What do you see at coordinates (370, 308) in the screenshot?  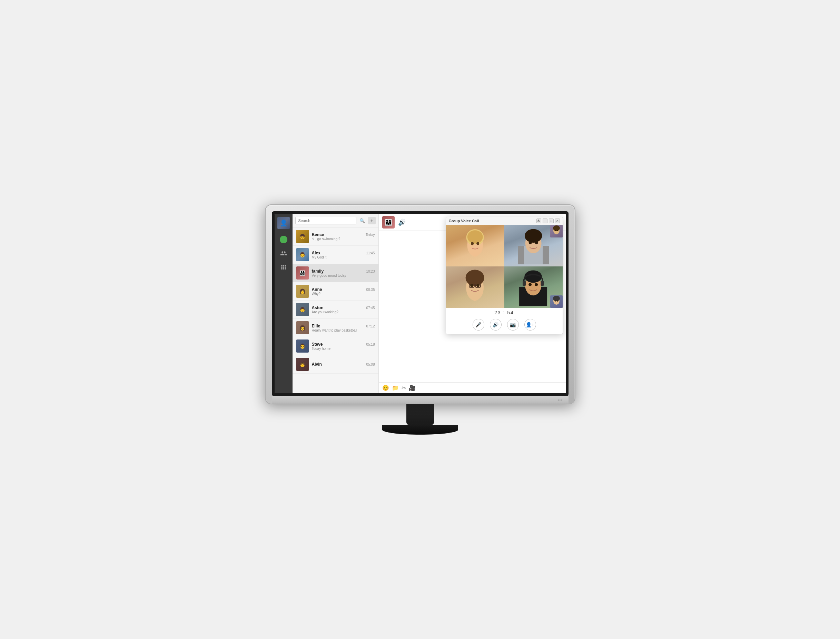 I see `contact-time-aston: 07:45` at bounding box center [370, 308].